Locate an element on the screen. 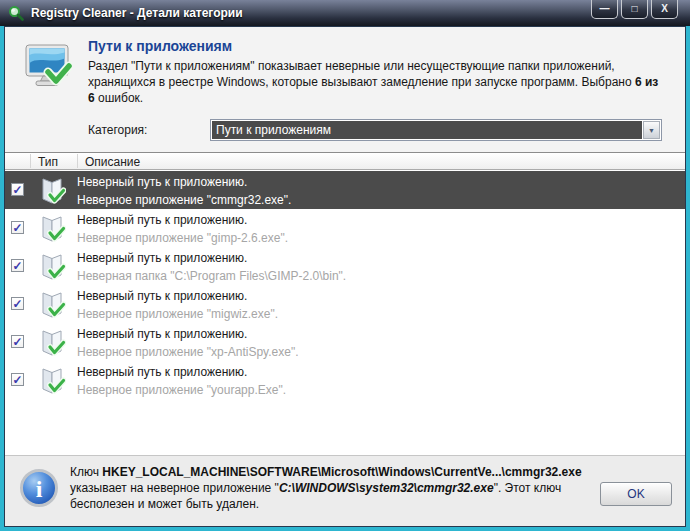 Image resolution: width=690 pixels, height=531 pixels. info-key-prefix: Ключ is located at coordinates (86, 472).